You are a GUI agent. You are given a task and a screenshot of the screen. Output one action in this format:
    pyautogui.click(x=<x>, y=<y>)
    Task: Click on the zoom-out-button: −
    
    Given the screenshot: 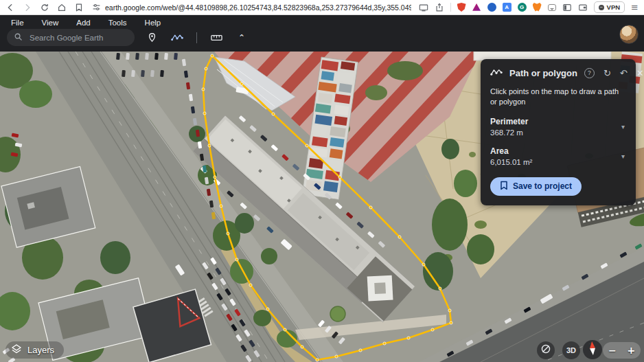 What is the action you would take?
    pyautogui.click(x=612, y=350)
    